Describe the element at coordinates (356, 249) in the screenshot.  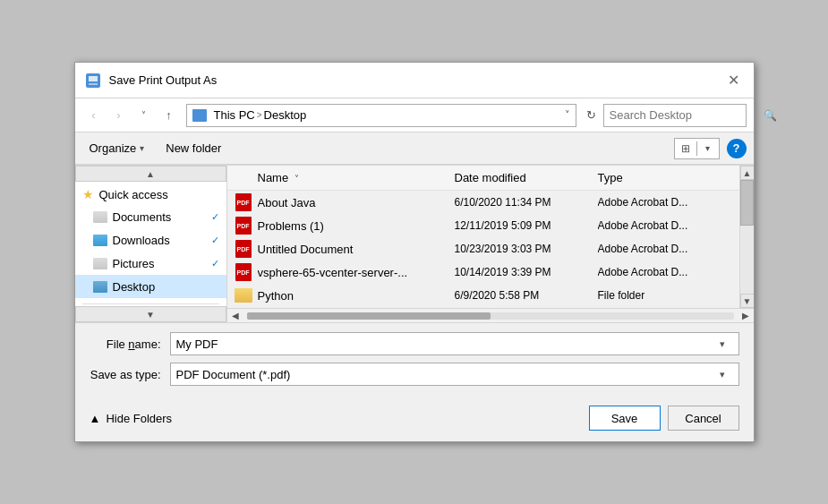
I see `file-name-2: Untitled Document` at that location.